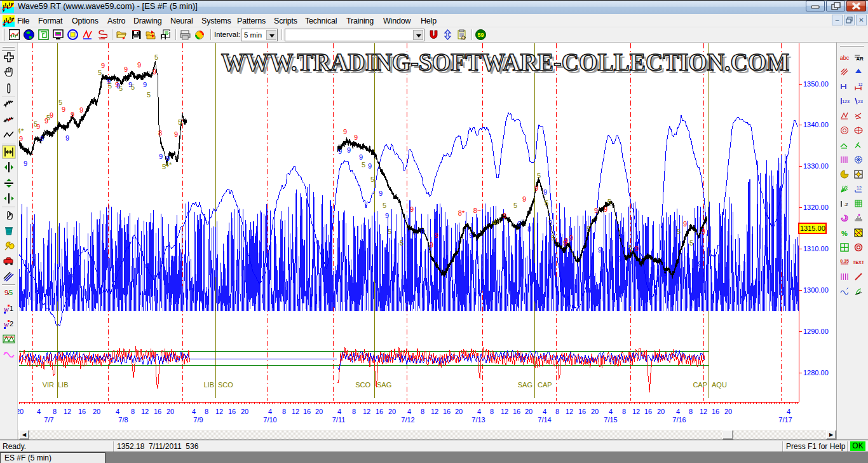  What do you see at coordinates (123, 420) in the screenshot?
I see `svg-text: 7/8` at bounding box center [123, 420].